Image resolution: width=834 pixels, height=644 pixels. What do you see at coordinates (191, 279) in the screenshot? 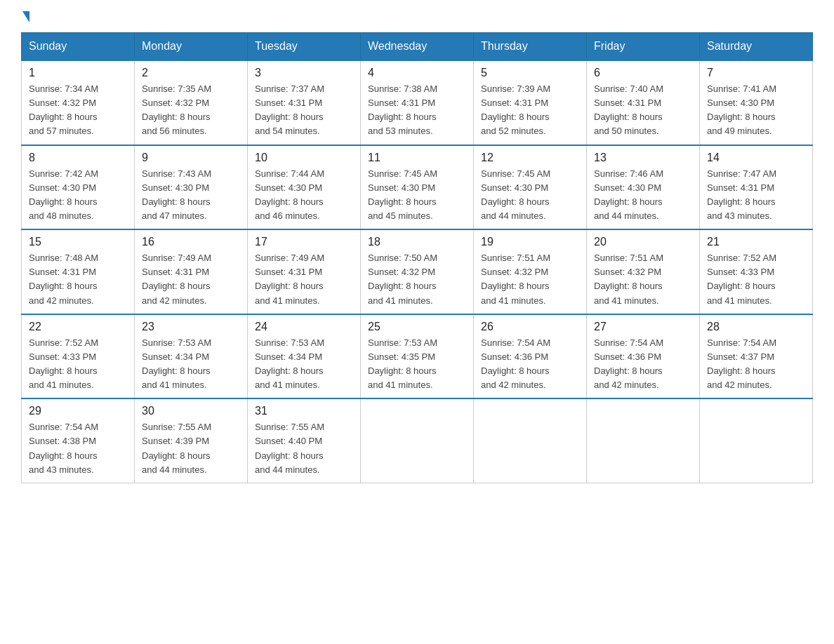
I see `day-info: Sunrise: 7:49 AM Sunset: 4:31 PM Dayligh…` at bounding box center [191, 279].